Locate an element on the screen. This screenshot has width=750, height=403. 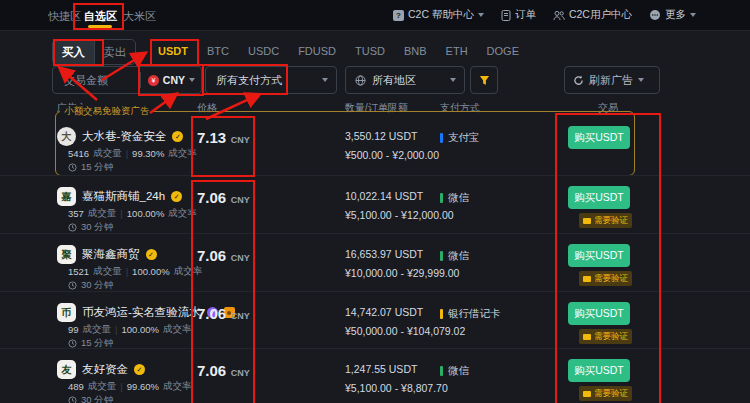
refresh-ads-button: 刷新广告 is located at coordinates (612, 80).